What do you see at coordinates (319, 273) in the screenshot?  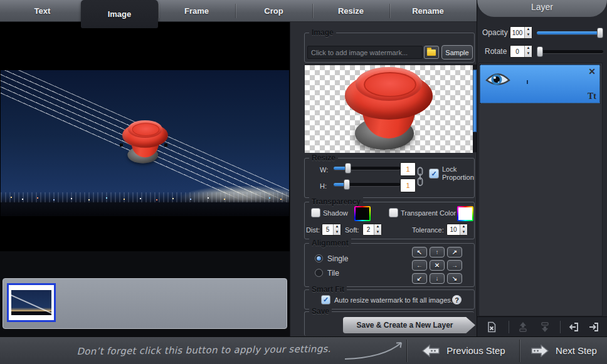 I see `tile-radio` at bounding box center [319, 273].